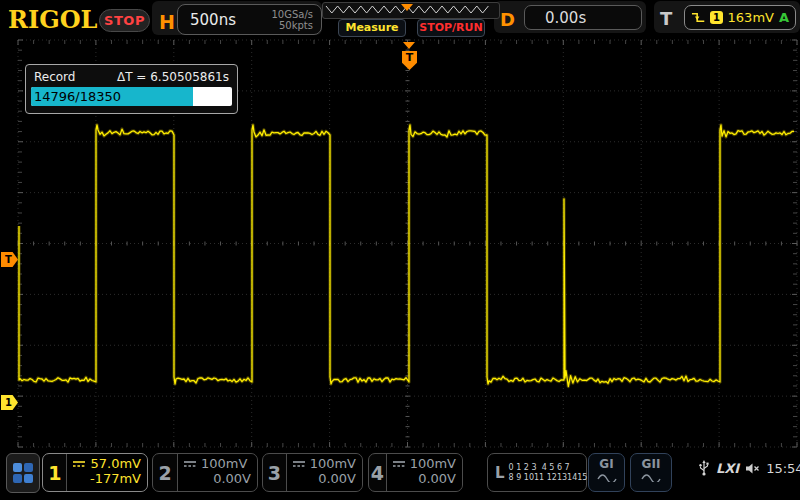 The width and height of the screenshot is (800, 500). Describe the element at coordinates (54, 77) in the screenshot. I see `record-title: Record` at that location.